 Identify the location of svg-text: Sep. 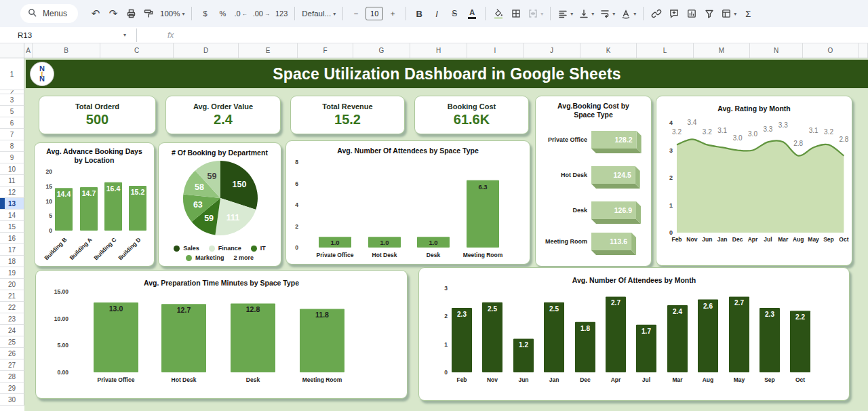
(829, 239).